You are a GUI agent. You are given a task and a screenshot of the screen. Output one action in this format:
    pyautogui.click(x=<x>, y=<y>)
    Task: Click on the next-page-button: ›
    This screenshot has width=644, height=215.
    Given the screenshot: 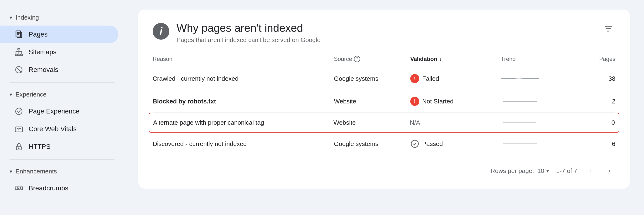 What is the action you would take?
    pyautogui.click(x=610, y=171)
    